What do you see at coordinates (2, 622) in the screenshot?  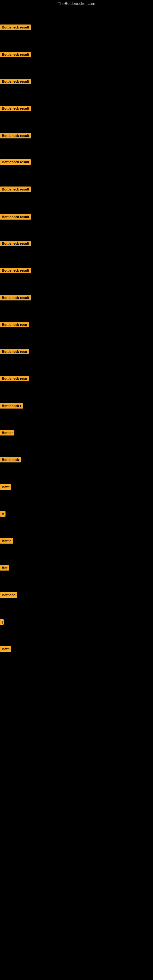 I see `bottleneck-result-badge: |` at bounding box center [2, 622].